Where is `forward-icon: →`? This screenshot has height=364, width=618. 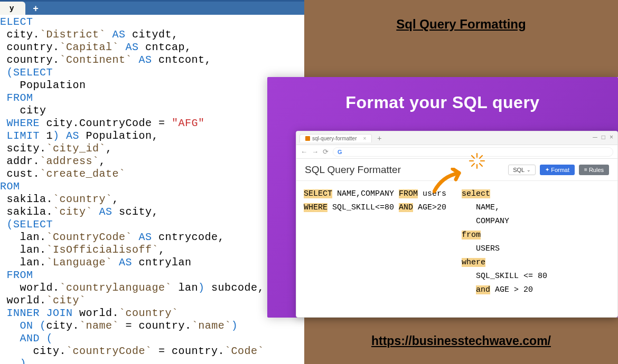
forward-icon: → is located at coordinates (315, 152).